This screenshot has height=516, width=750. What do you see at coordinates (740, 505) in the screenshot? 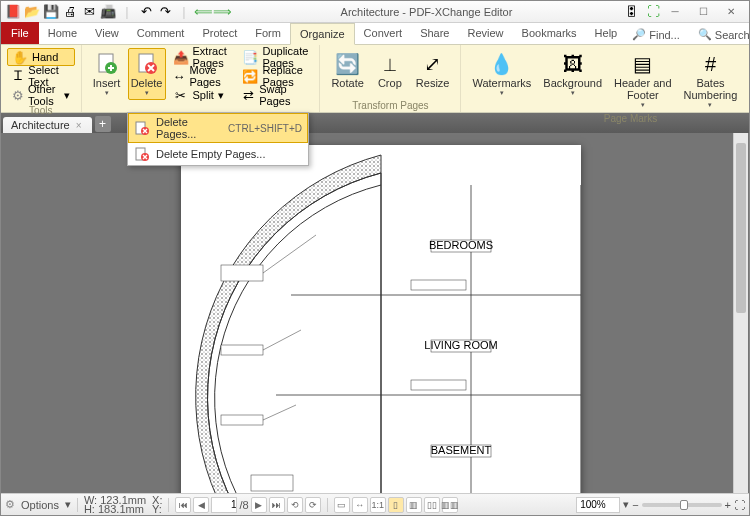
I see `fullscreen-button: ⛶` at bounding box center [740, 505].